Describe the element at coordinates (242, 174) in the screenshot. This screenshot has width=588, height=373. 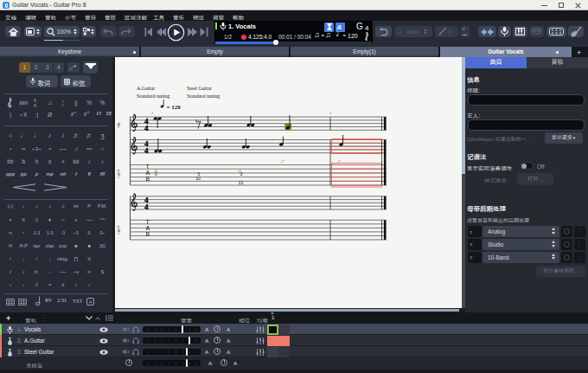
I see `svg-text: 3` at that location.